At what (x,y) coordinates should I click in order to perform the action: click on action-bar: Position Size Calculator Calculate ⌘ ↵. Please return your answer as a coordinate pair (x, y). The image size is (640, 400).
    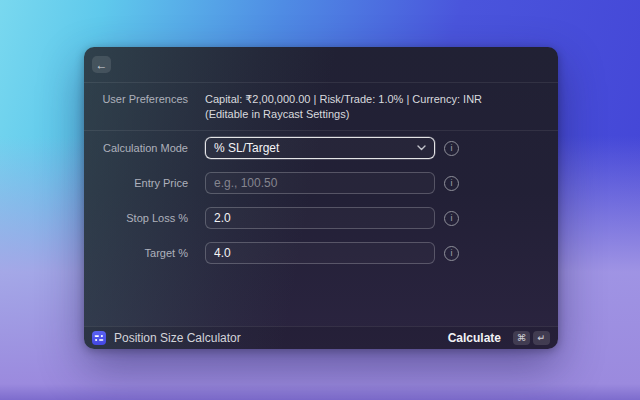
    Looking at the image, I should click on (321, 338).